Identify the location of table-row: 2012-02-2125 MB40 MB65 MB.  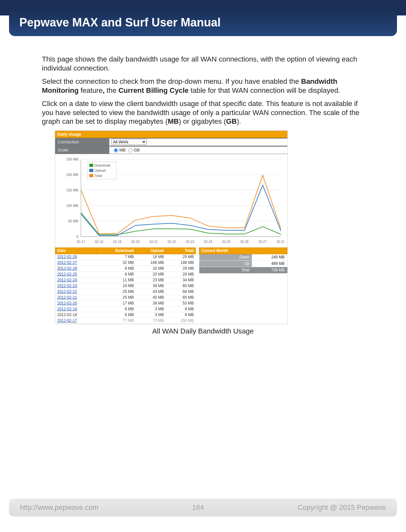
(126, 297).